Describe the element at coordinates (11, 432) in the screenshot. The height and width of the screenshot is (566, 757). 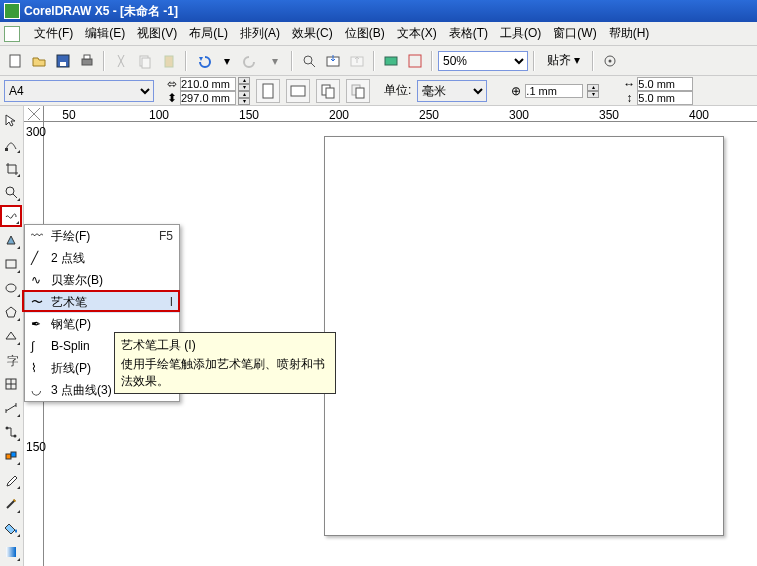
I see `connector-tool` at that location.